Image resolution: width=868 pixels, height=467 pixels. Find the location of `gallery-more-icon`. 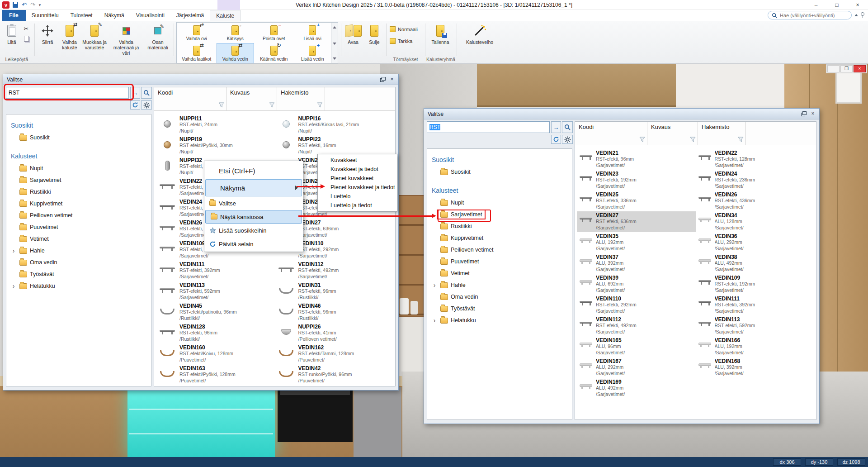

gallery-more-icon is located at coordinates (335, 58).